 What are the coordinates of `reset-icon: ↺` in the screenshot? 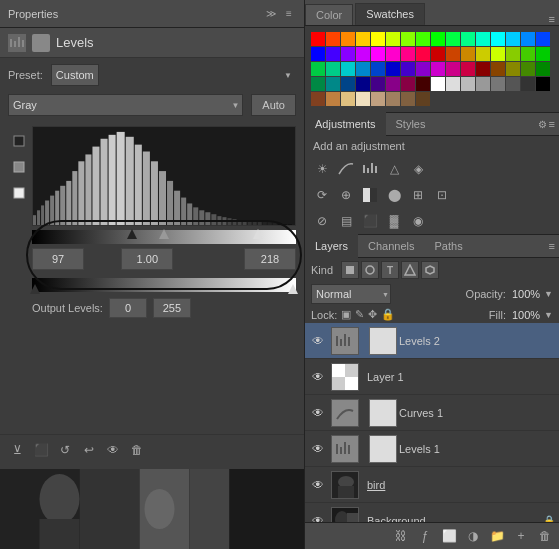 It's located at (65, 450).